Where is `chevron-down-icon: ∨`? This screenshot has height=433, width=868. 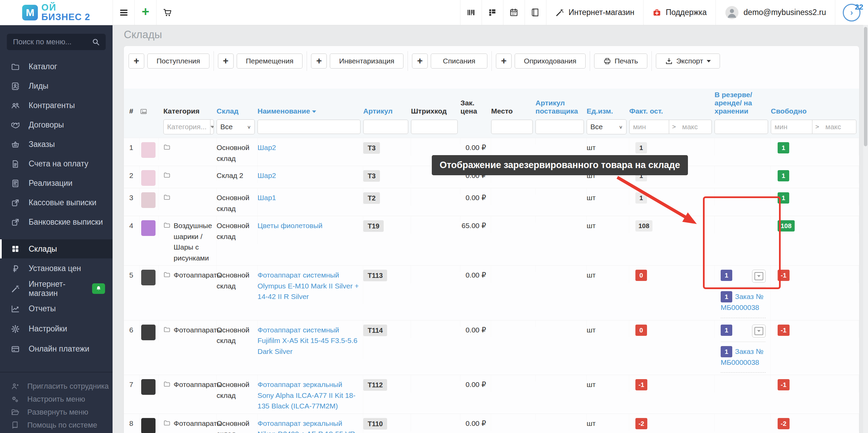 chevron-down-icon: ∨ is located at coordinates (249, 127).